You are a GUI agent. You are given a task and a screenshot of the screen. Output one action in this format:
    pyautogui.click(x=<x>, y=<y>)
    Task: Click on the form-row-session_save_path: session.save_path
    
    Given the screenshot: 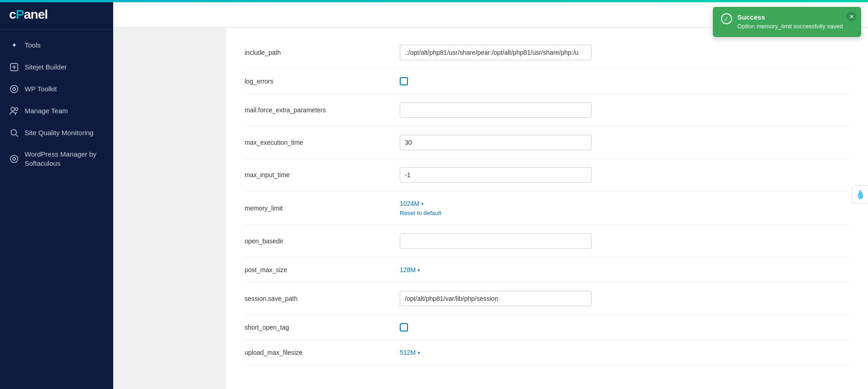 What is the action you would take?
    pyautogui.click(x=547, y=299)
    